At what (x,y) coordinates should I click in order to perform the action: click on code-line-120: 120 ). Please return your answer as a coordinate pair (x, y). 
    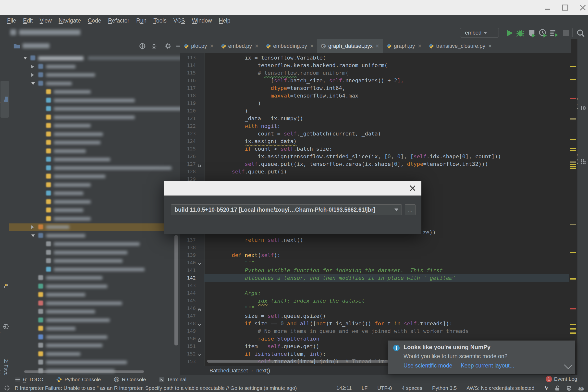
    Looking at the image, I should click on (376, 111).